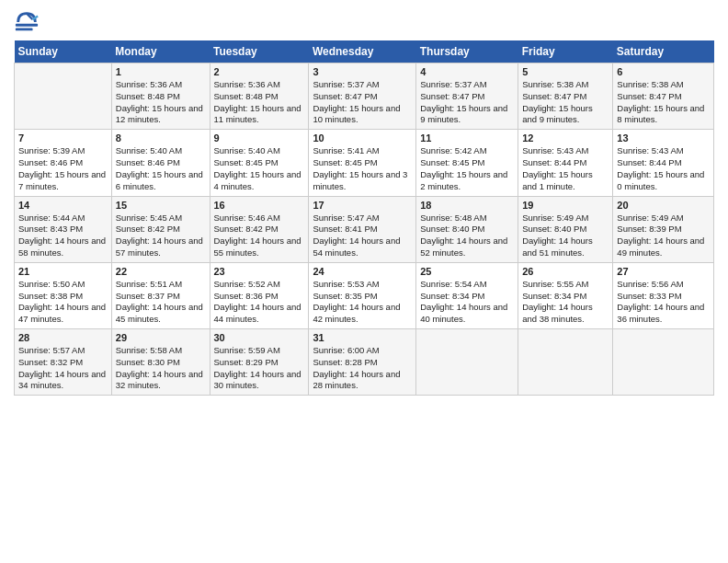 The width and height of the screenshot is (728, 563). I want to click on week-row-5: 28Sunrise: 5:57 AMSunset: 8:32 PMDayligh…, so click(364, 362).